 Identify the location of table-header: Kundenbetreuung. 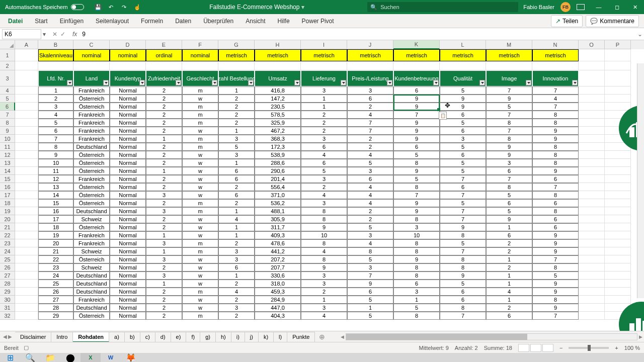
(417, 78).